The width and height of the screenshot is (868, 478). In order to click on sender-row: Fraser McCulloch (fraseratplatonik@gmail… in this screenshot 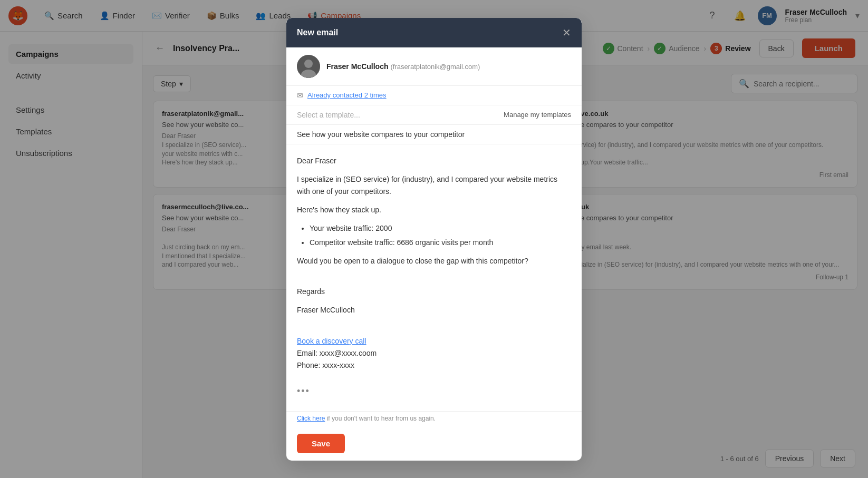, I will do `click(434, 66)`.